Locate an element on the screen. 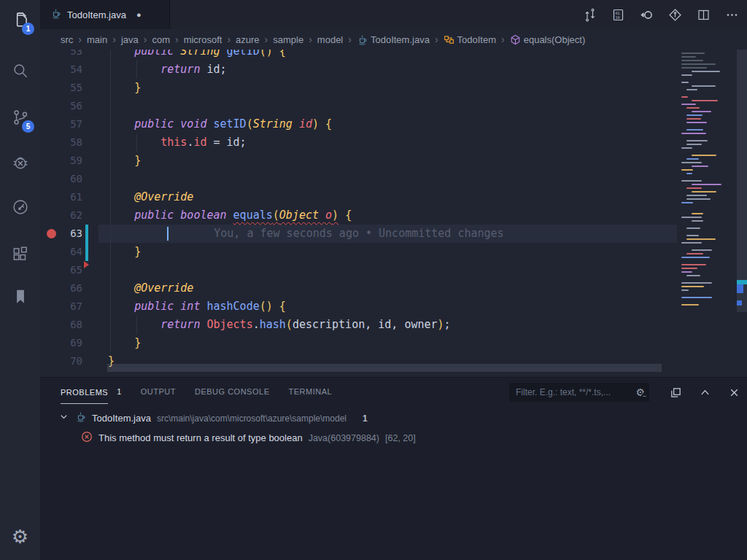 This screenshot has height=560, width=747. line-number-67: 67 is located at coordinates (66, 306).